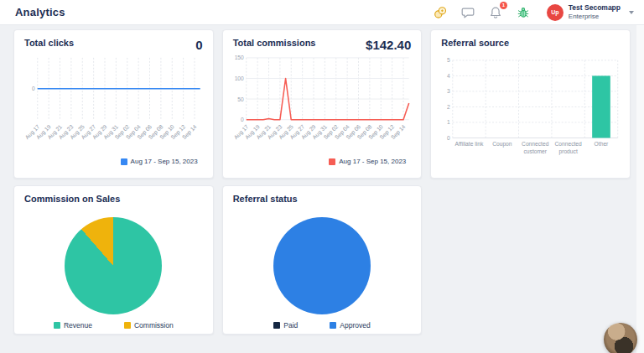  What do you see at coordinates (449, 107) in the screenshot?
I see `svg-text: 2` at bounding box center [449, 107].